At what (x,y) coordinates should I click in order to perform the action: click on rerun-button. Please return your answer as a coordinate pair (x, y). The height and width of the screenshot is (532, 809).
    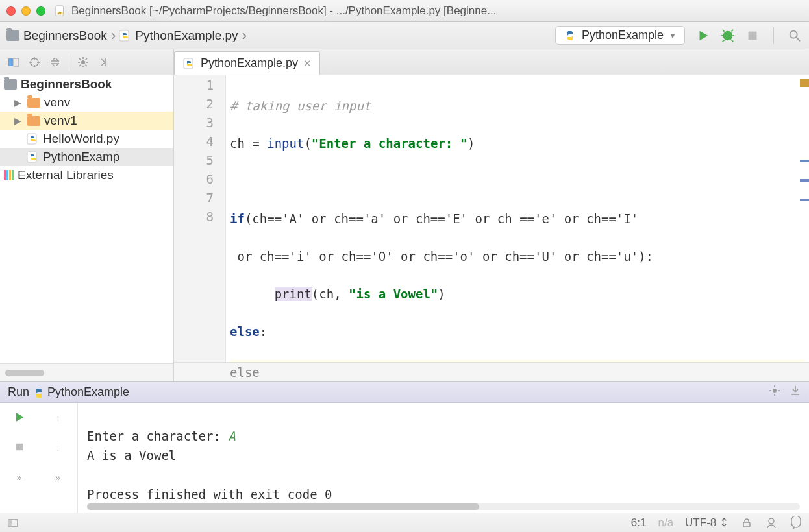
    Looking at the image, I should click on (19, 418).